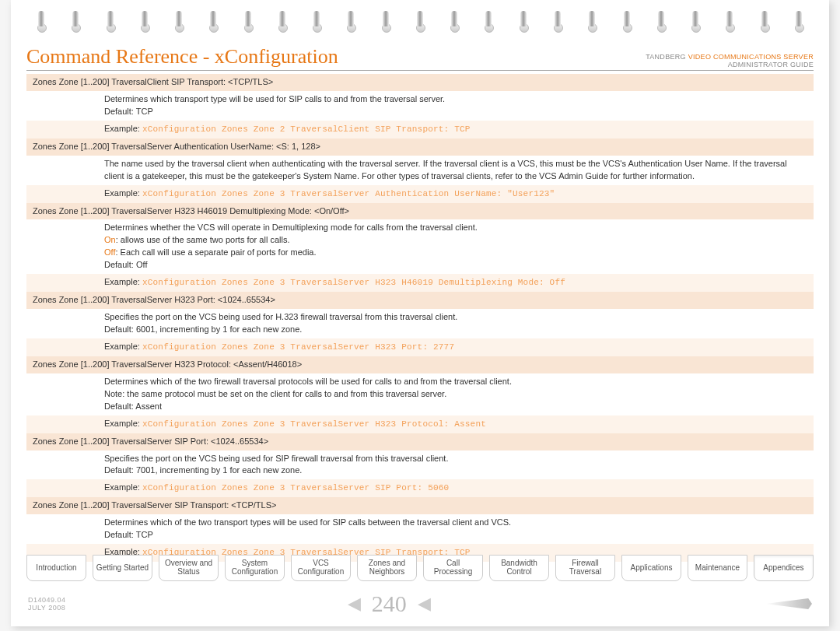 The width and height of the screenshot is (840, 631). What do you see at coordinates (355, 604) in the screenshot?
I see `prev-page-icon: ◀` at bounding box center [355, 604].